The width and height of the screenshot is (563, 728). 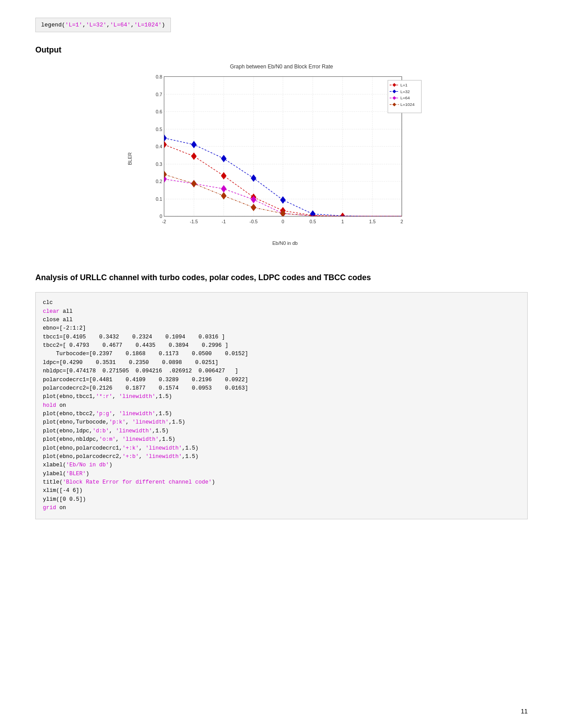 I want to click on chart-title: Graph between Eb/N0 and Block Error Rate, so click(x=282, y=67).